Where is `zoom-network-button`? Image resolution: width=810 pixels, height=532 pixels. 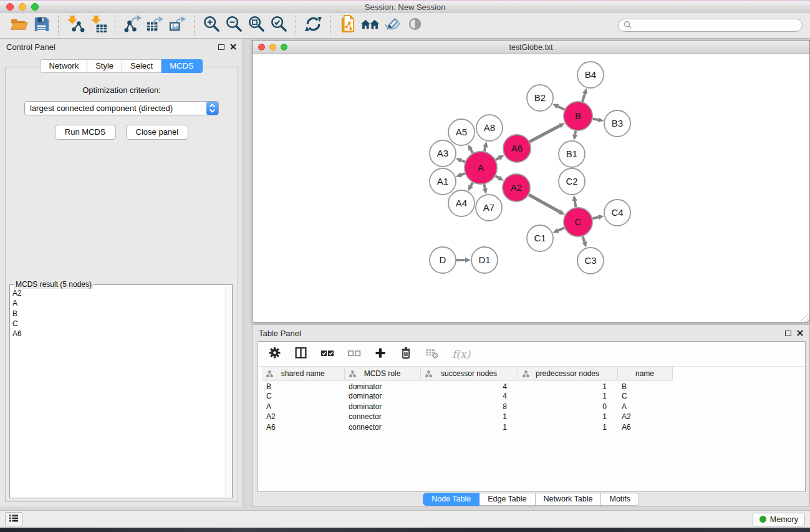 zoom-network-button is located at coordinates (284, 47).